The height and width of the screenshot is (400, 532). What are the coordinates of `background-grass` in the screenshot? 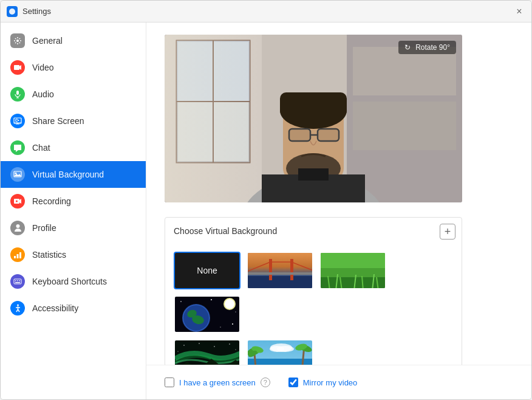 It's located at (353, 271).